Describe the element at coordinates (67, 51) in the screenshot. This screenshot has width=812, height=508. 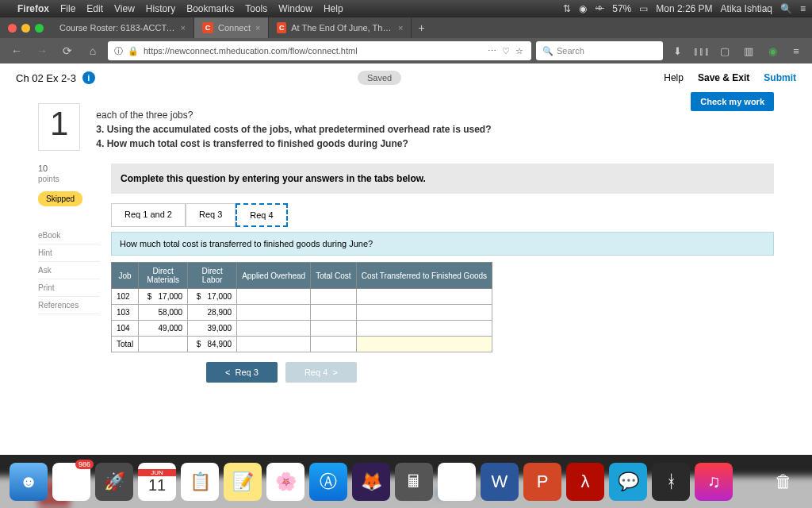
I see `reload-button: ⟳` at that location.